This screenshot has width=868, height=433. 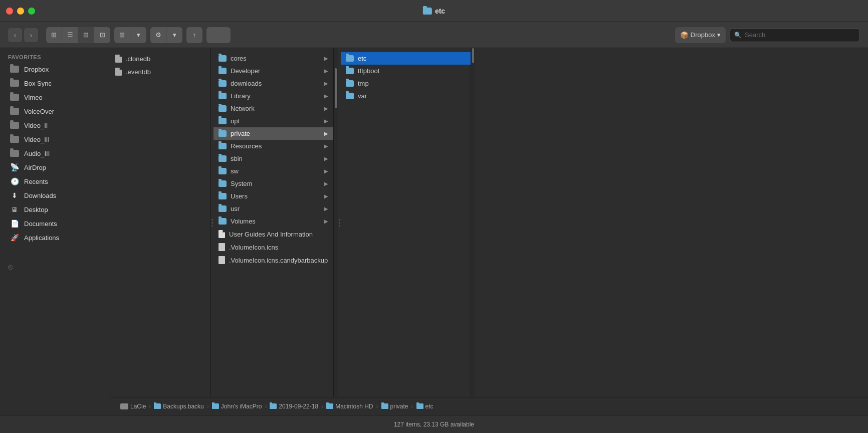 I want to click on col-item-label: .eventdb, so click(x=165, y=72).